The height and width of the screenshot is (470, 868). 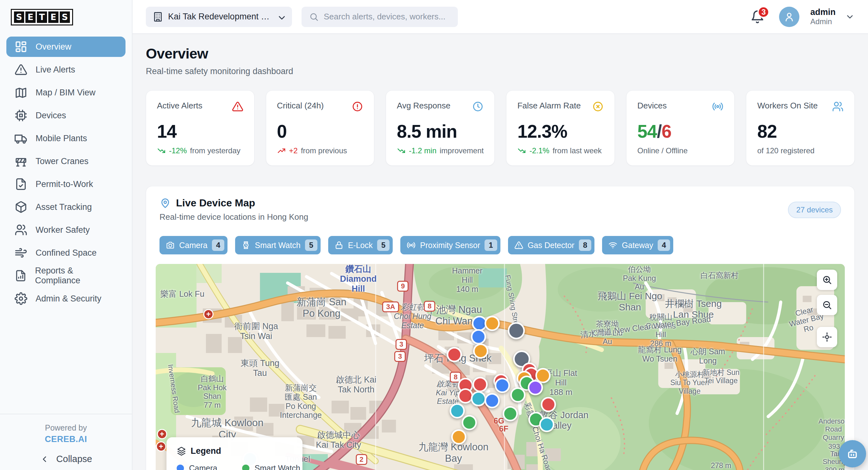 What do you see at coordinates (516, 330) in the screenshot?
I see `device-marker-offline` at bounding box center [516, 330].